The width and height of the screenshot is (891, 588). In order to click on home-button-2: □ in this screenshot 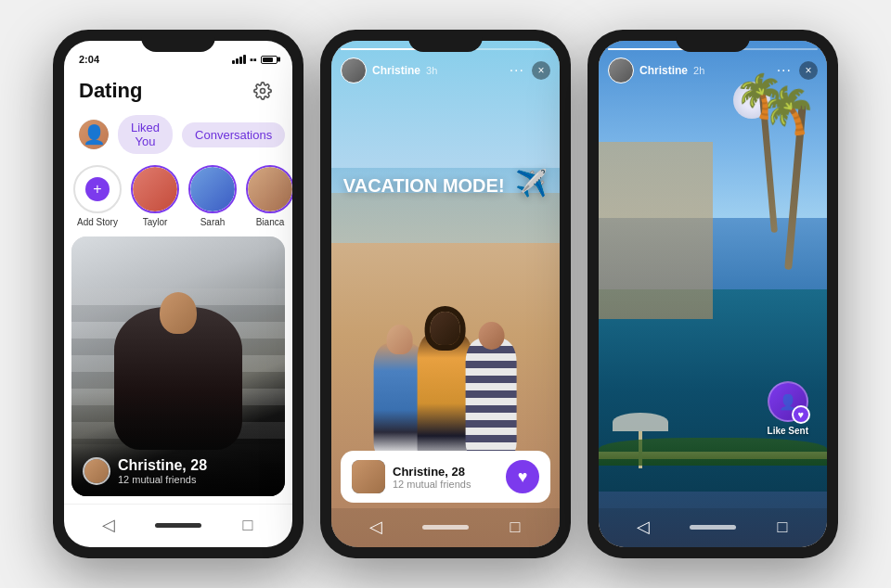, I will do `click(515, 527)`.